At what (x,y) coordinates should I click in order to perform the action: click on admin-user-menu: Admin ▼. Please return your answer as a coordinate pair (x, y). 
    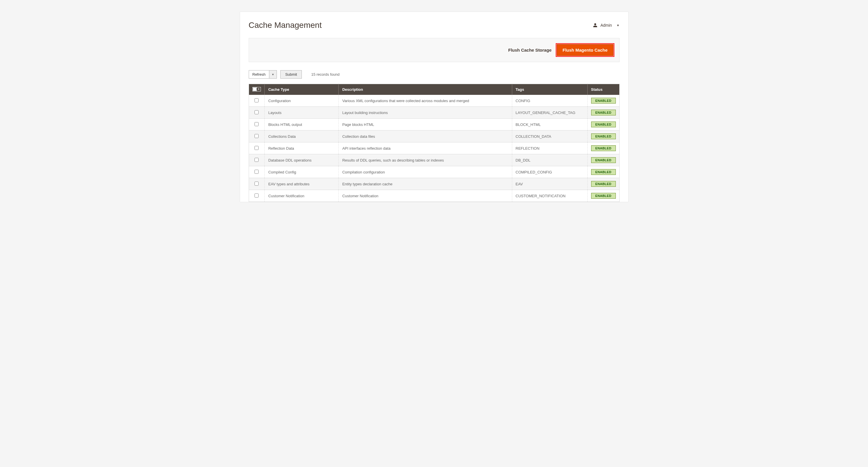
    Looking at the image, I should click on (607, 25).